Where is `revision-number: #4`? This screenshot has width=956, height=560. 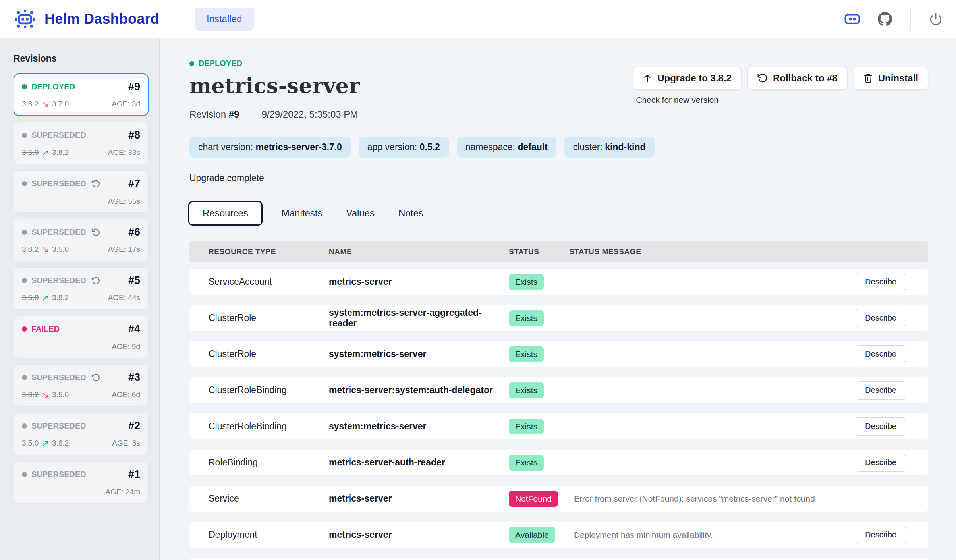 revision-number: #4 is located at coordinates (134, 329).